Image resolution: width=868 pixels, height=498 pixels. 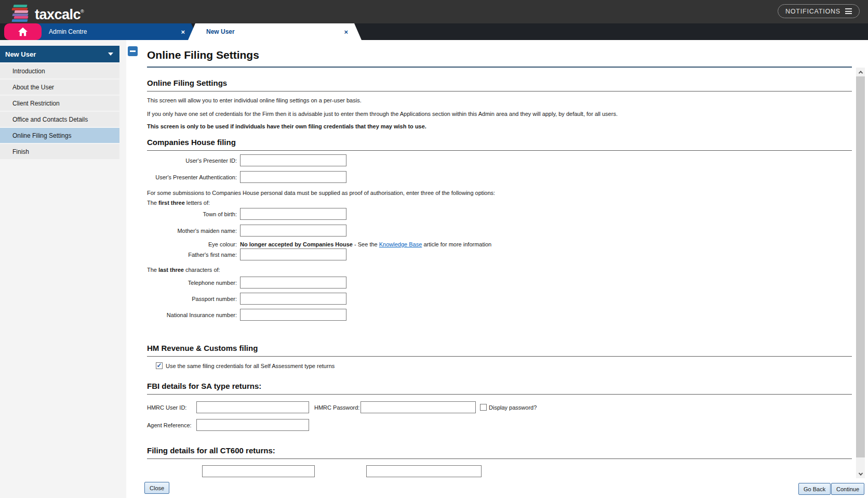 I want to click on ni-number-label: National Insurance number:, so click(x=193, y=315).